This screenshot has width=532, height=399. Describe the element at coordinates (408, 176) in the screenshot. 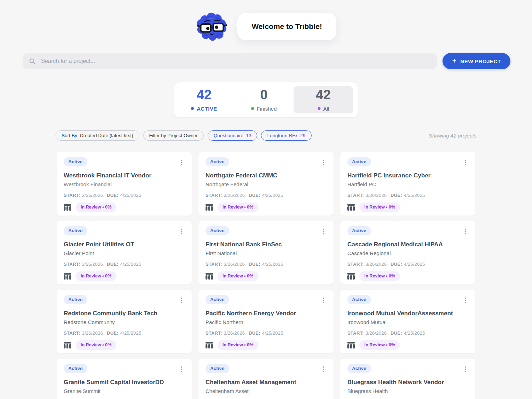

I see `project-title: Hartfield PC Insurance Cyber` at that location.